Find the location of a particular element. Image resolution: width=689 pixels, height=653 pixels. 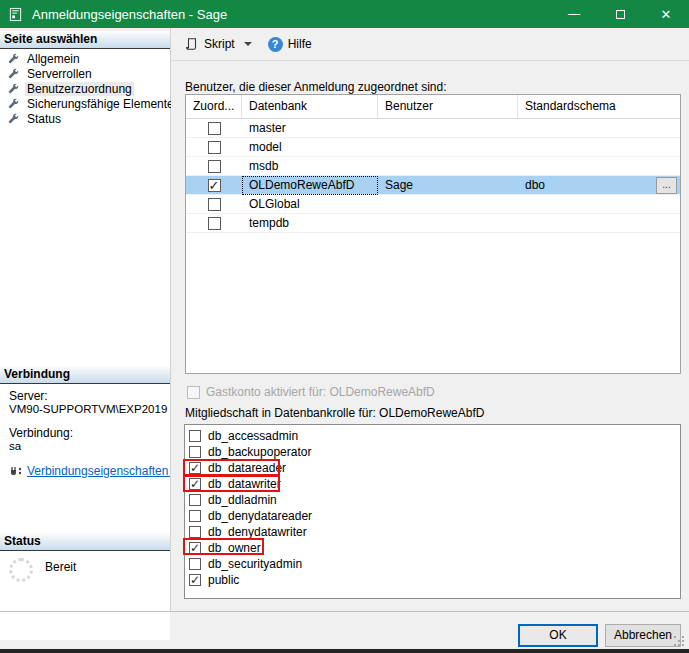

cancel-button: Abbrechen is located at coordinates (643, 636).